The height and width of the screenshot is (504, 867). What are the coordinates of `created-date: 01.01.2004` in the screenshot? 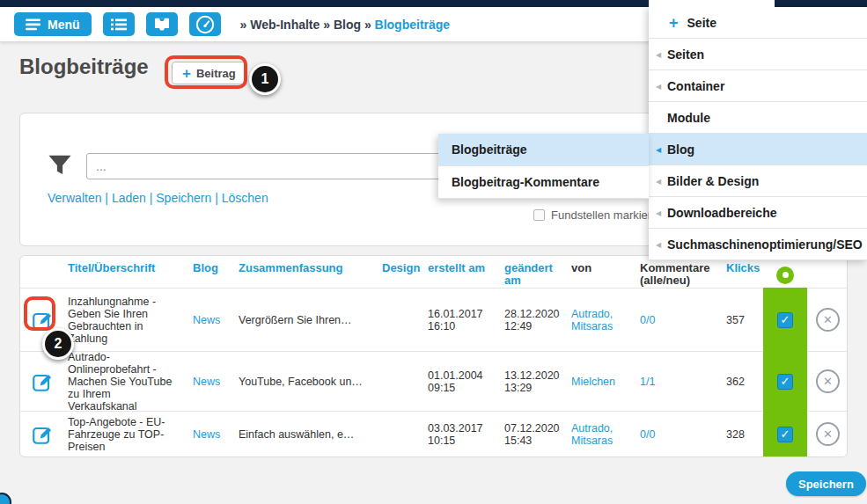 It's located at (463, 376).